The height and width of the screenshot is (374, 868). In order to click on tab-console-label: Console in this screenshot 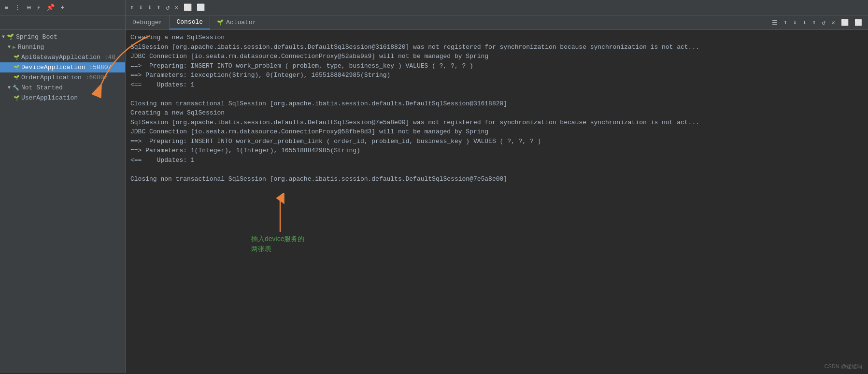, I will do `click(189, 22)`.